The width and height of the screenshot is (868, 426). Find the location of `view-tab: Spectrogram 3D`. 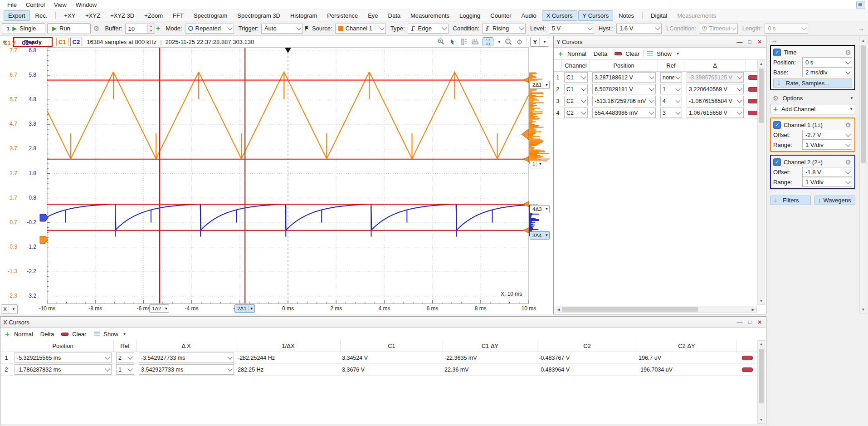

view-tab: Spectrogram 3D is located at coordinates (258, 15).